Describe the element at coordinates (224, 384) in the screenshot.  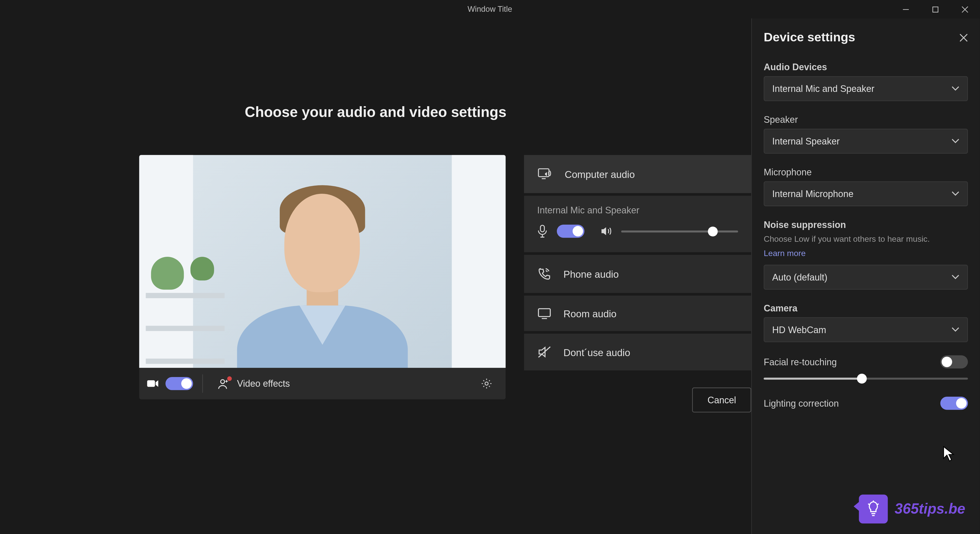
I see `person-effects-icon` at that location.